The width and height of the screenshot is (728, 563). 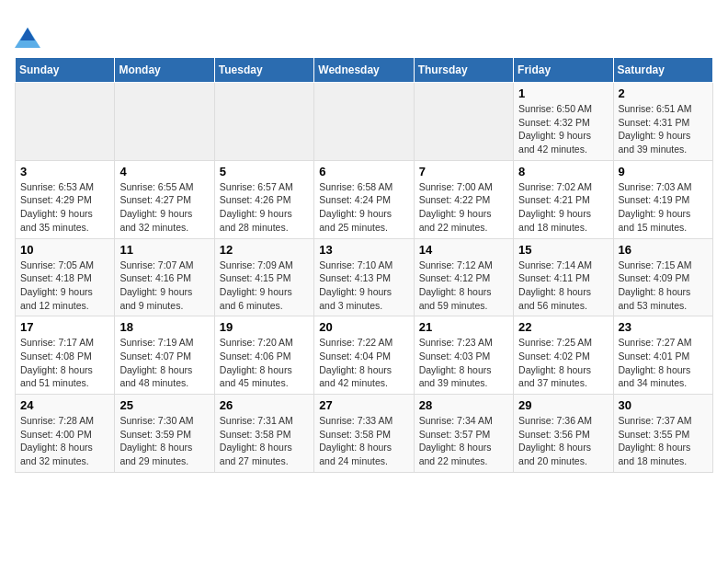 What do you see at coordinates (664, 129) in the screenshot?
I see `day-info: Sunrise: 6:51 AM Sunset: 4:31 PM Dayligh…` at bounding box center [664, 129].